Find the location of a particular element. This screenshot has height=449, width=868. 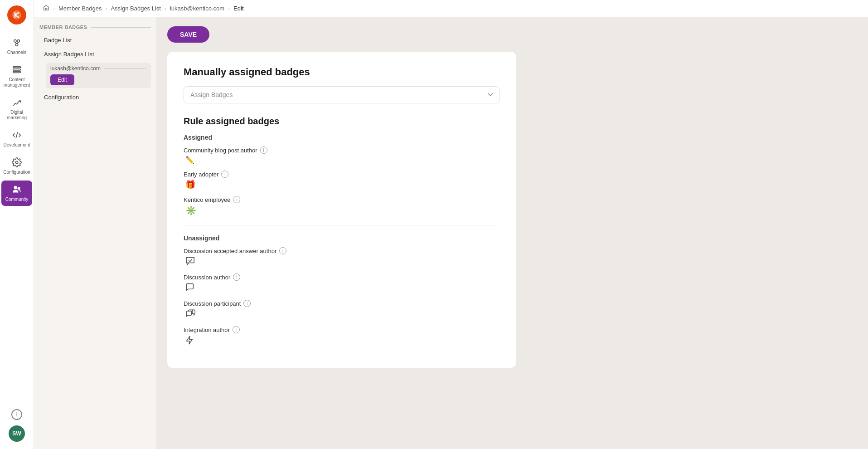

badge-name-early-adopter: Early adopter is located at coordinates (201, 174).